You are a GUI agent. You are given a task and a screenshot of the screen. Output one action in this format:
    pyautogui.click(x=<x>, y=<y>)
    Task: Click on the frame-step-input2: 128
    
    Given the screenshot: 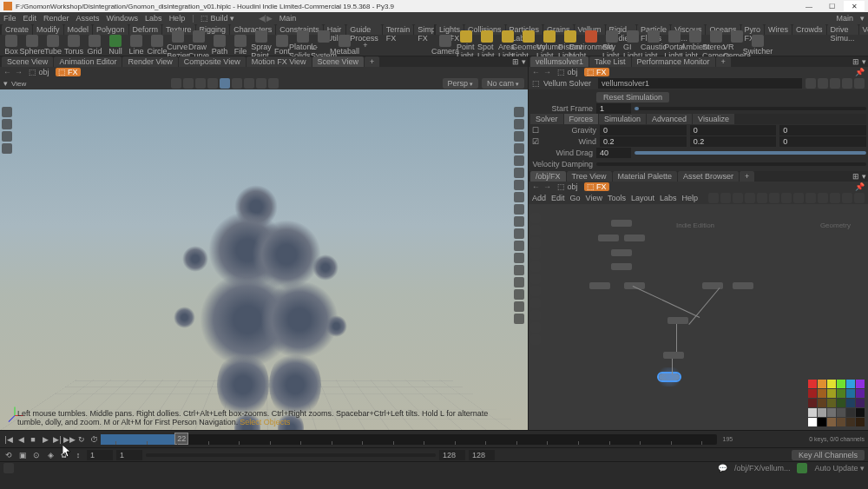 What is the action you would take?
    pyautogui.click(x=482, y=455)
    